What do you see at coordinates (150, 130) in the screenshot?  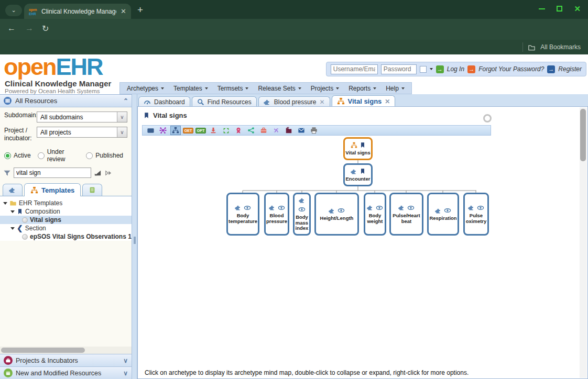 I see `details-view-button` at bounding box center [150, 130].